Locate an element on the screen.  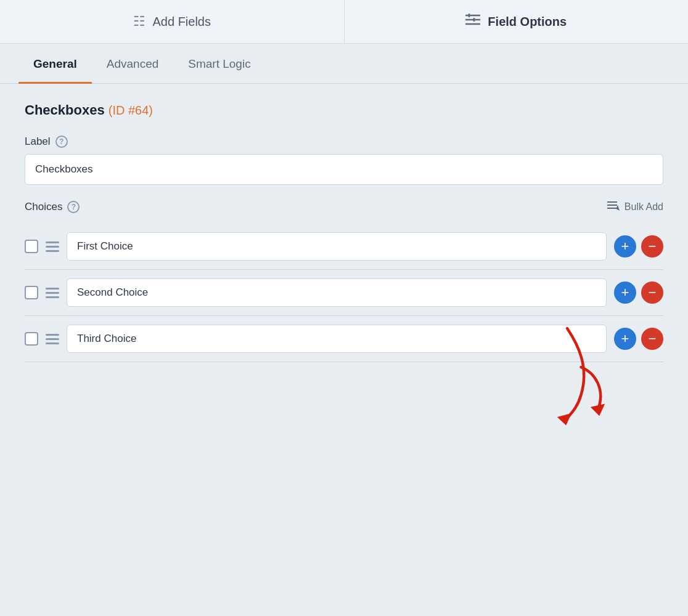
remove-icon-1: − is located at coordinates (652, 246).